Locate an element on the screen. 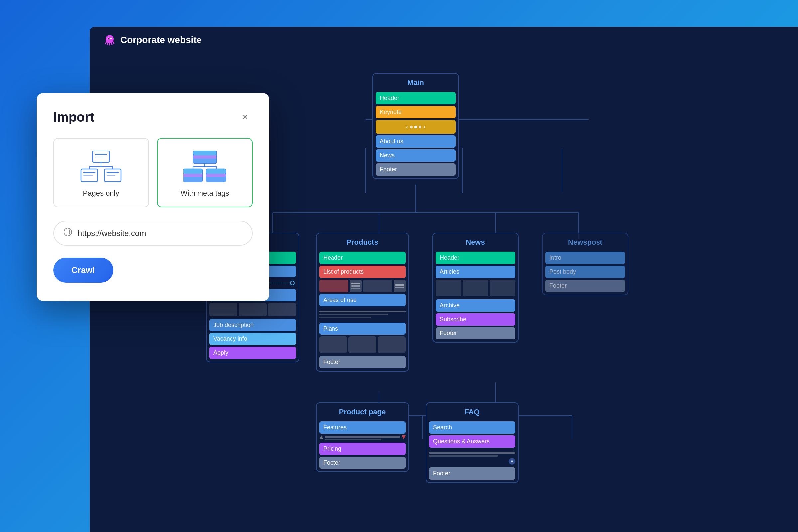 The height and width of the screenshot is (532, 798). node-news-title: News is located at coordinates (476, 242).